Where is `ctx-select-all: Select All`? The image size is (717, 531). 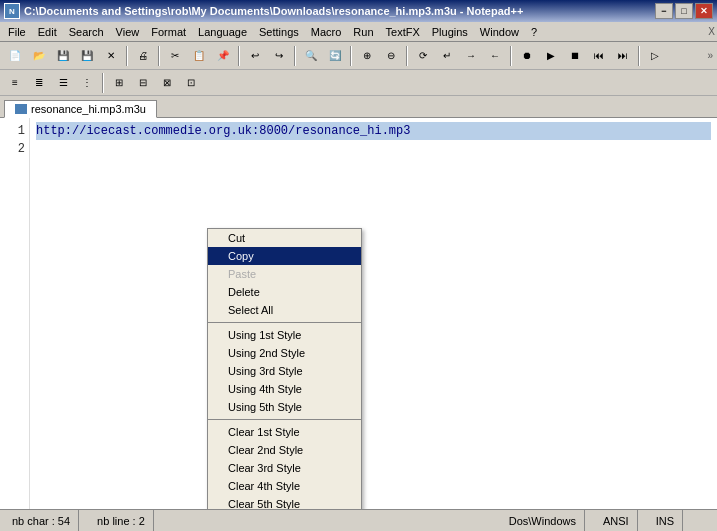
ctx-select-all: Select All is located at coordinates (284, 310).